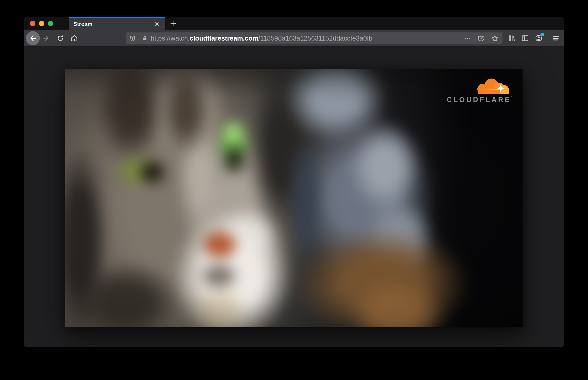 The image size is (588, 380). Describe the element at coordinates (556, 38) in the screenshot. I see `hamburger-icon` at that location.